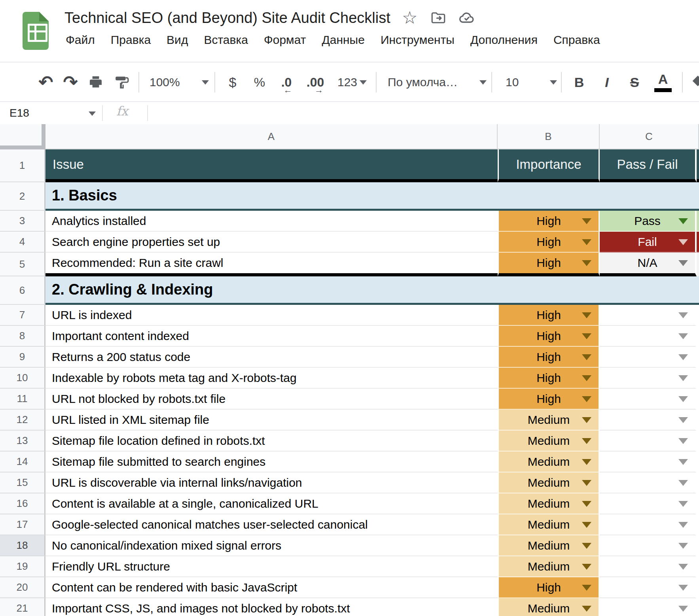 The width and height of the screenshot is (699, 616). I want to click on header-cell-importance: Importance, so click(549, 166).